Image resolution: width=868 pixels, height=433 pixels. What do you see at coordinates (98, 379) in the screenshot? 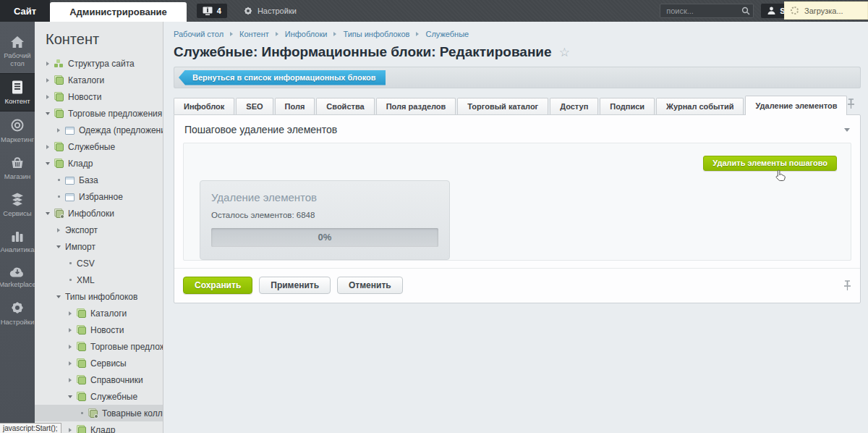
I see `tree-item-type-directories: Справочники` at bounding box center [98, 379].